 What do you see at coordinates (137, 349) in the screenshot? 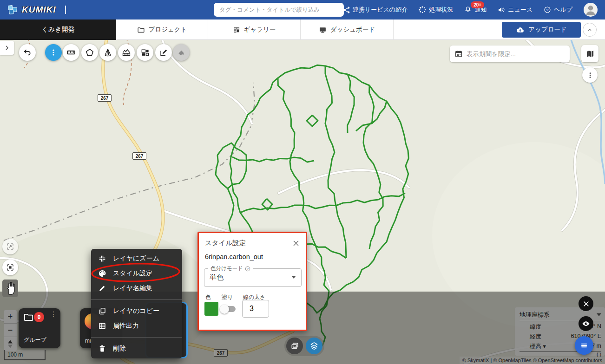
I see `menu-item-delete-layer: 削除` at bounding box center [137, 349].